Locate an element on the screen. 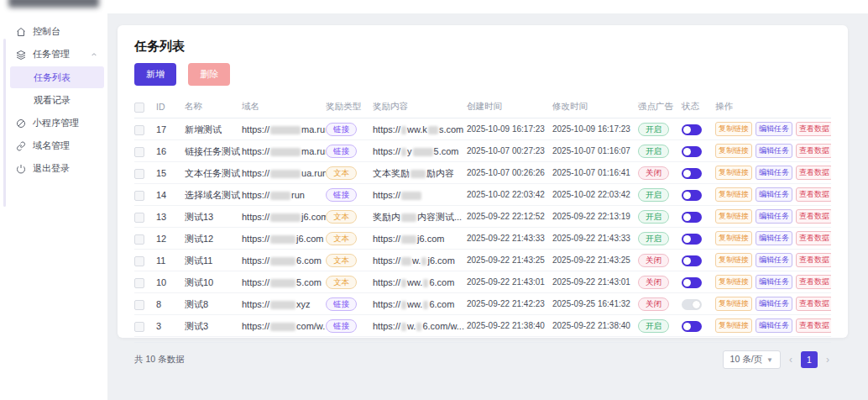  sidebar: 控制台 任务管理 任务列表 观看记录 小程序管理 域名管 is located at coordinates (54, 207).